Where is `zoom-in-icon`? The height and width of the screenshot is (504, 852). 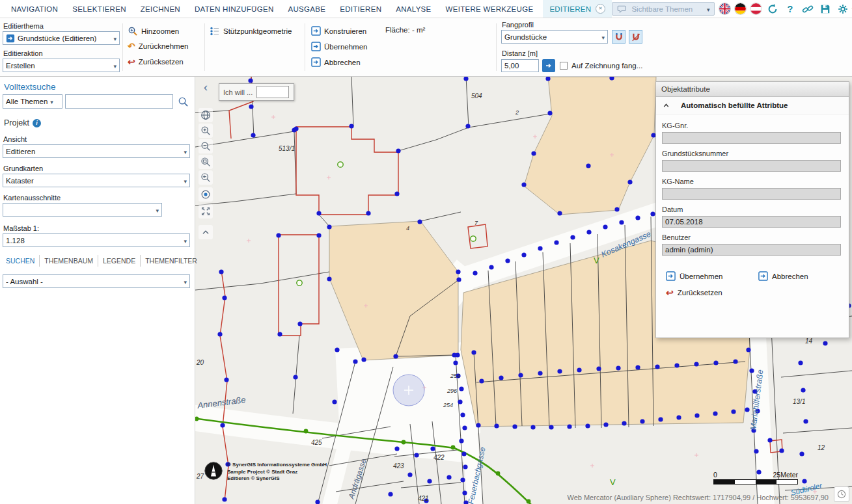 zoom-in-icon is located at coordinates (206, 131).